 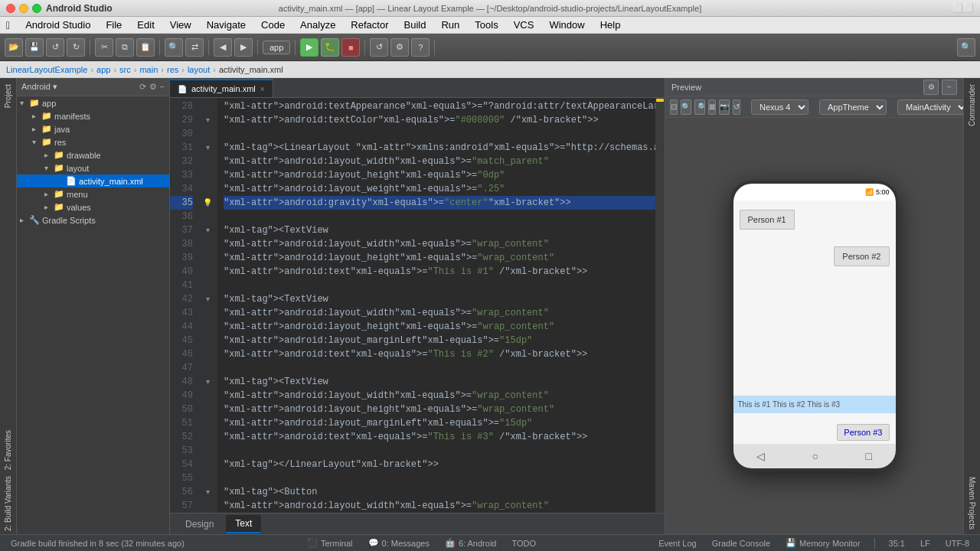 I want to click on toolbar-settings: ⚙, so click(x=400, y=47).